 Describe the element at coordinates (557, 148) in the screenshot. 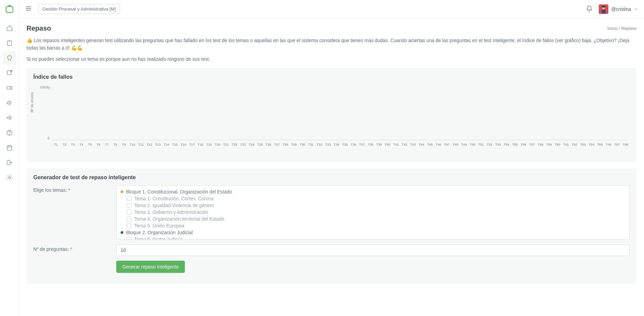

I see `x-tick: T60` at that location.